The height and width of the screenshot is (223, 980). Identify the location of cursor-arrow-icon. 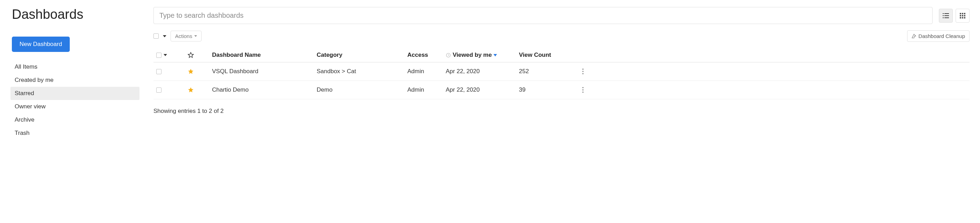
(914, 36).